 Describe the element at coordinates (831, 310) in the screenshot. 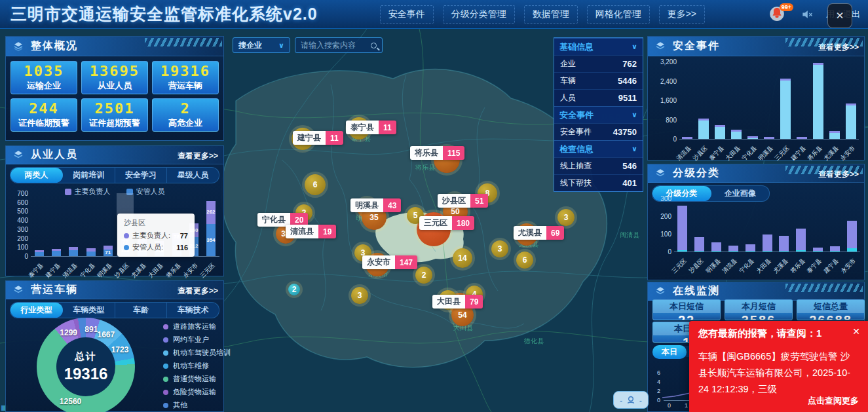

I see `monitoring-tile: 短信总量26688` at that location.